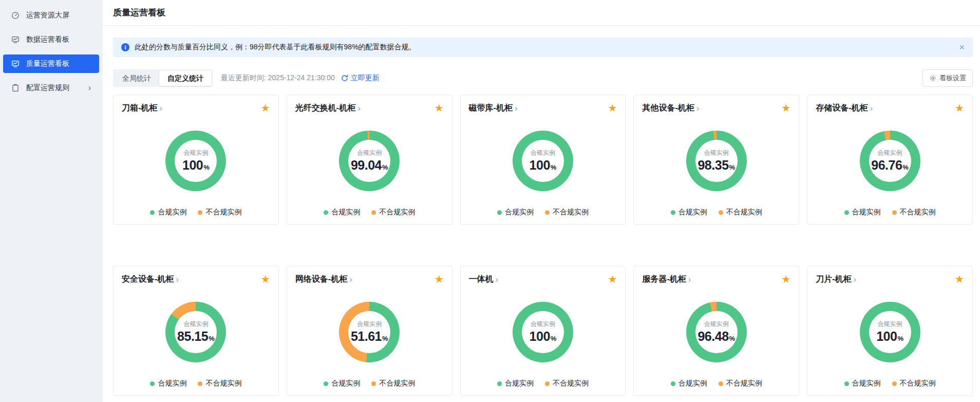 The width and height of the screenshot is (980, 402). Describe the element at coordinates (370, 336) in the screenshot. I see `donut-center-value: 51.61%` at that location.